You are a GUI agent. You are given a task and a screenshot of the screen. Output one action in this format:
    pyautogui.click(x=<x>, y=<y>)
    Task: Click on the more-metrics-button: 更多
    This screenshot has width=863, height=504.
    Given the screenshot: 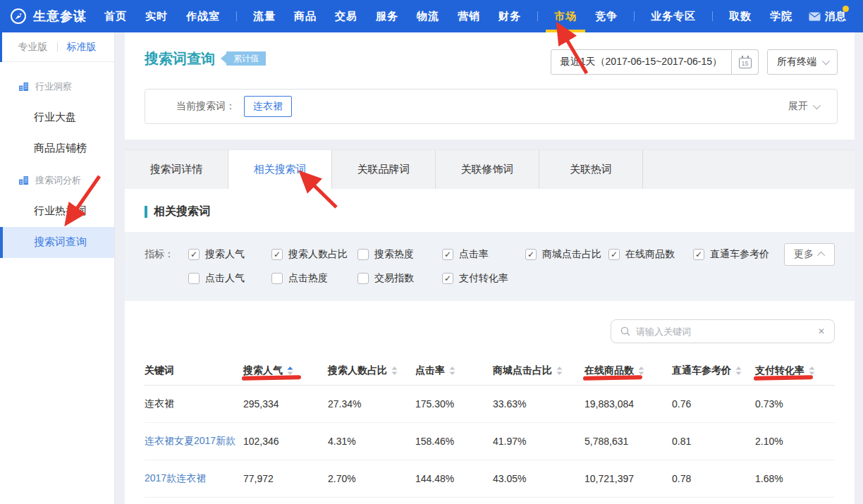 What is the action you would take?
    pyautogui.click(x=809, y=254)
    